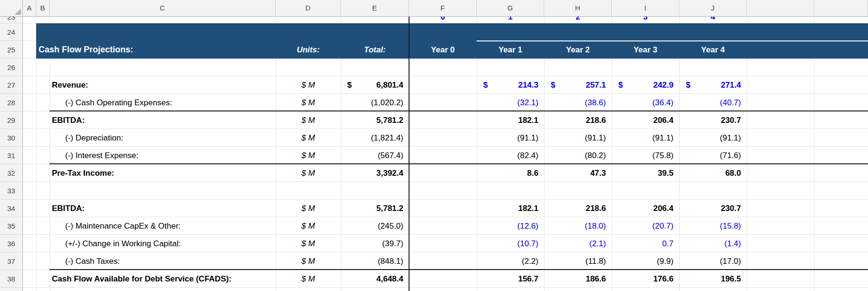  Describe the element at coordinates (163, 138) in the screenshot. I see `row-label: (-) Depreciation:` at that location.